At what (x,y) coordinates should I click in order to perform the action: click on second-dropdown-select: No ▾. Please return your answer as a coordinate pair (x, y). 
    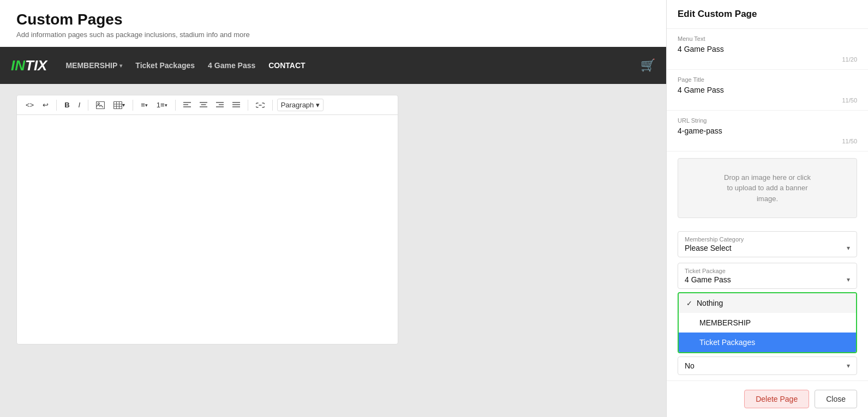
    Looking at the image, I should click on (767, 366).